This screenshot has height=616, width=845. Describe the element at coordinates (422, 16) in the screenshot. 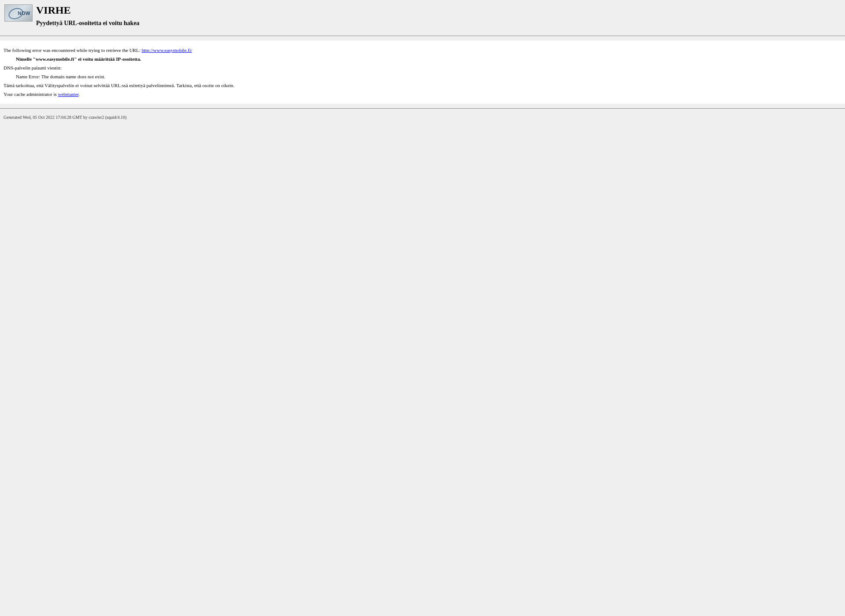

I see `page-header: NOW VIRHE Pyydettyä URL-osoitetta ei voi…` at that location.